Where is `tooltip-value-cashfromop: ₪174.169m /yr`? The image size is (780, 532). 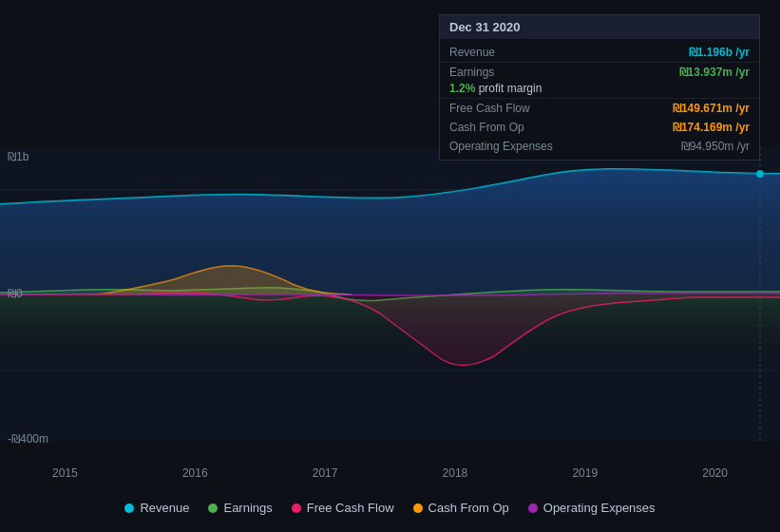 tooltip-value-cashfromop: ₪174.169m /yr is located at coordinates (711, 127).